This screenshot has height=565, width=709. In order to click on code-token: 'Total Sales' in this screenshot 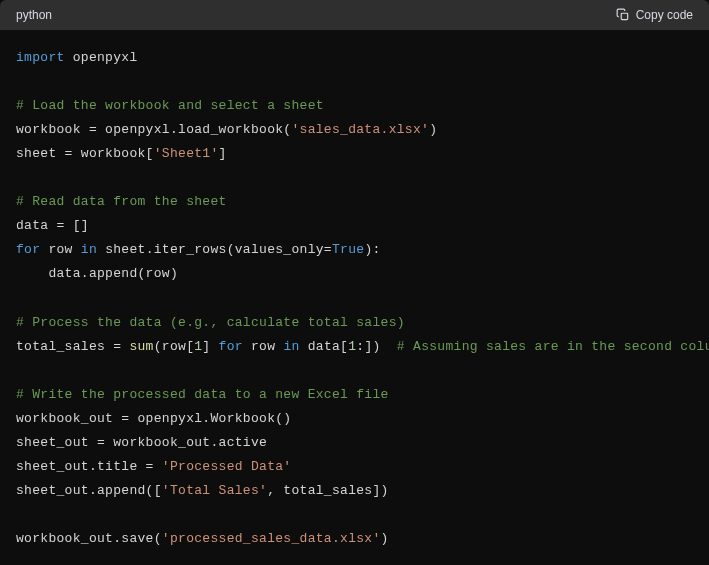, I will do `click(214, 490)`.